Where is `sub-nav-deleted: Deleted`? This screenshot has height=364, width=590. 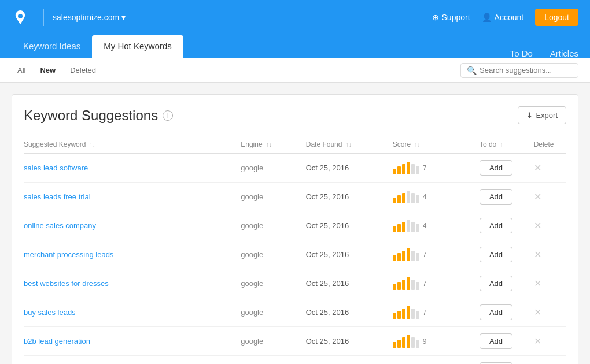
sub-nav-deleted: Deleted is located at coordinates (83, 70).